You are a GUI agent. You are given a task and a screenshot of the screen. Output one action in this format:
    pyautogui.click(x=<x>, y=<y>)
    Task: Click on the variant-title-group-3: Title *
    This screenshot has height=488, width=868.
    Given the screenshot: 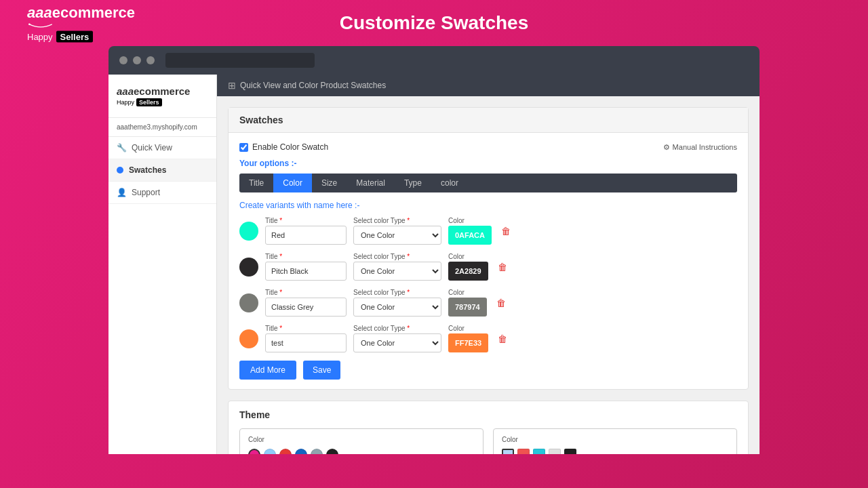 What is the action you would take?
    pyautogui.click(x=306, y=302)
    